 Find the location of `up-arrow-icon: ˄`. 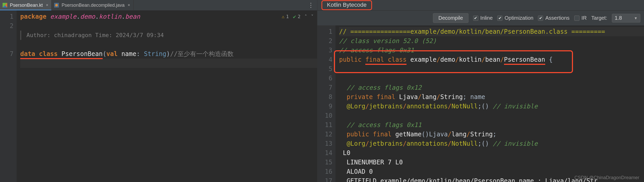

up-arrow-icon: ˄ is located at coordinates (306, 17).